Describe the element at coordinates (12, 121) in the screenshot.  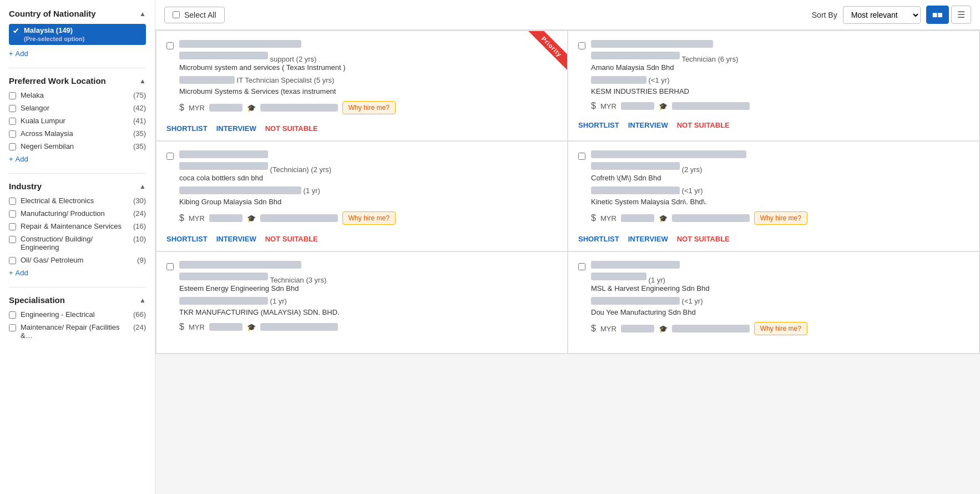
I see `kl-checkbox` at that location.